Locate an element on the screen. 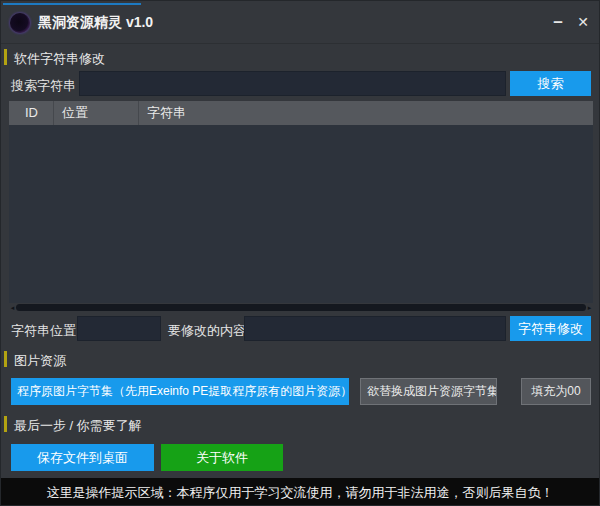 The width and height of the screenshot is (600, 506). scroll-right-icon: ▸ is located at coordinates (590, 308).